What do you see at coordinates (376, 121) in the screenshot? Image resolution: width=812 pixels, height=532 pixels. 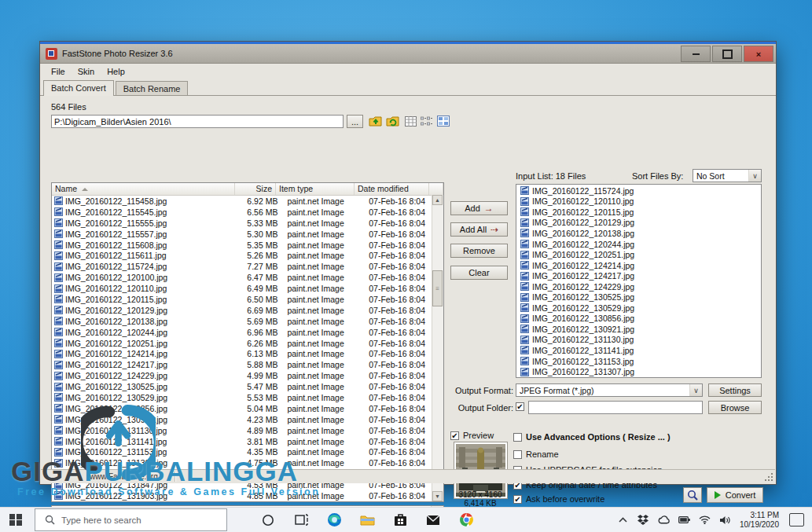 I see `folder-up-icon` at bounding box center [376, 121].